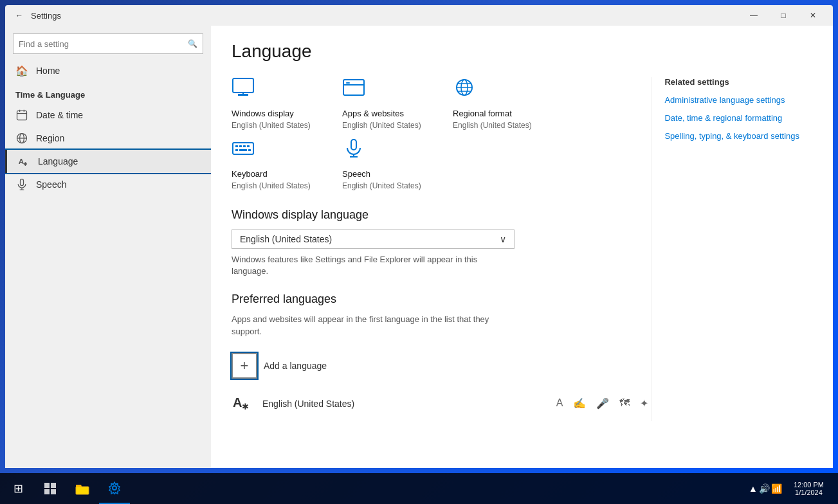 Image resolution: width=838 pixels, height=504 pixels. I want to click on card-regional-format: Regional format English (United States), so click(498, 104).